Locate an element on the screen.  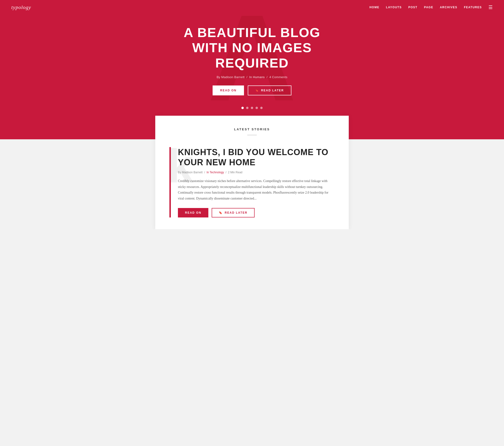
nav-home: HOME is located at coordinates (375, 7).